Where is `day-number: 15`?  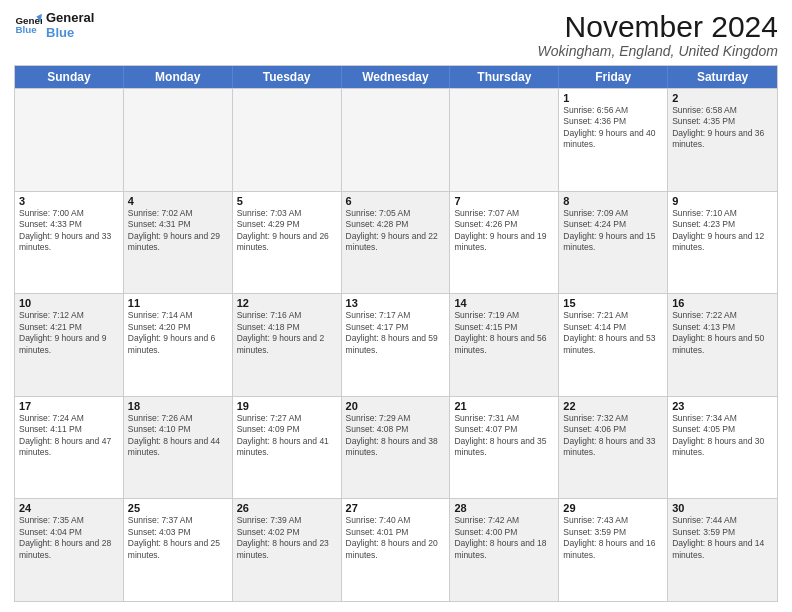
day-number: 15 is located at coordinates (613, 303).